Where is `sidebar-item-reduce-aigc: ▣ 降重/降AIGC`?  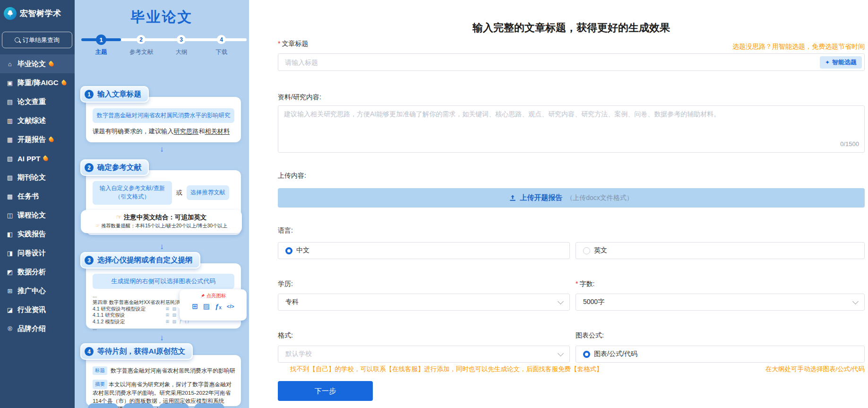 sidebar-item-reduce-aigc: ▣ 降重/降AIGC is located at coordinates (37, 83).